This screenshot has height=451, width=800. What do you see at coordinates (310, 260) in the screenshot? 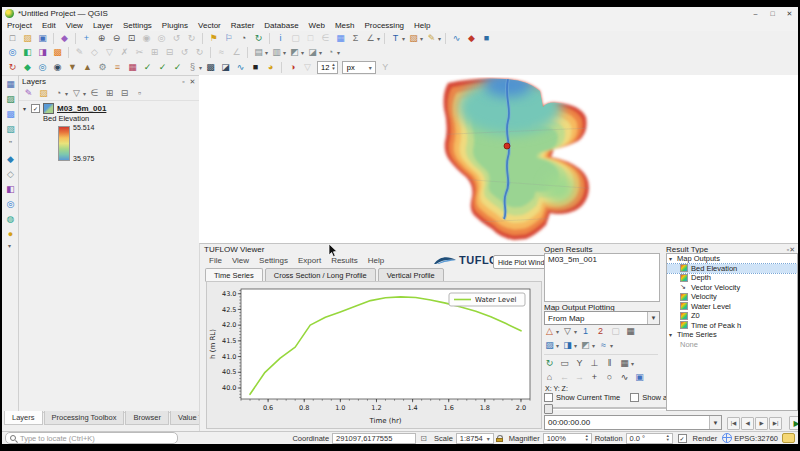
I see `menu-export: Export` at bounding box center [310, 260].